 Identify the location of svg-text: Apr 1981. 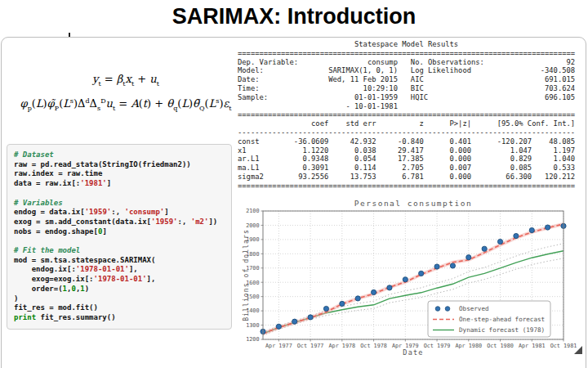
(532, 346).